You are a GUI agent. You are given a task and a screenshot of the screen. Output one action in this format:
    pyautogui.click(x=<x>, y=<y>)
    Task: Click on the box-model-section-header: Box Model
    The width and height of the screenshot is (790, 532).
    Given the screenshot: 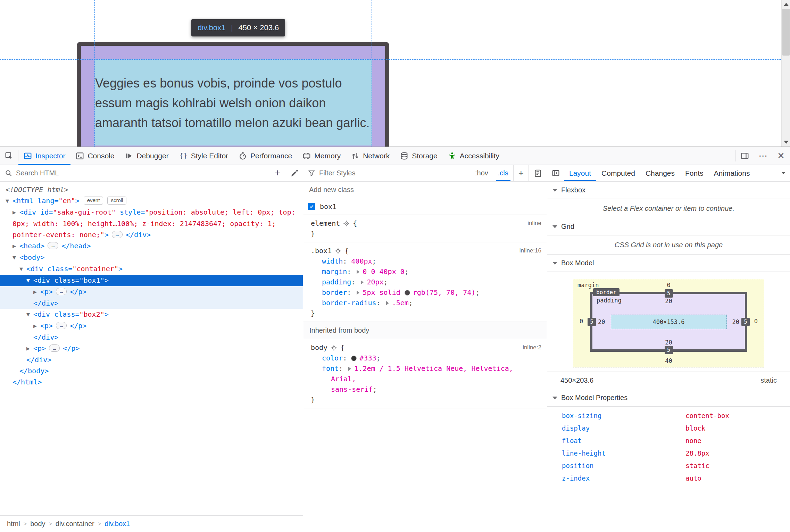 What is the action you would take?
    pyautogui.click(x=669, y=263)
    